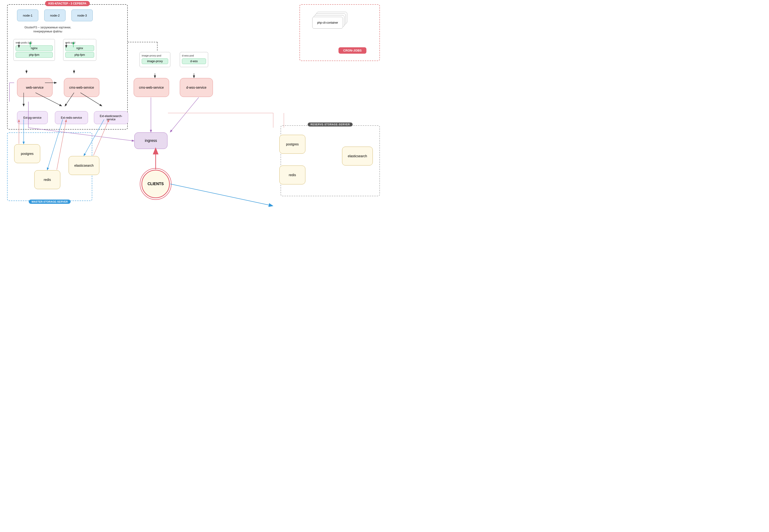  Describe the element at coordinates (34, 55) in the screenshot. I see `php-fpm-inner-box-left: php-fpm` at that location.